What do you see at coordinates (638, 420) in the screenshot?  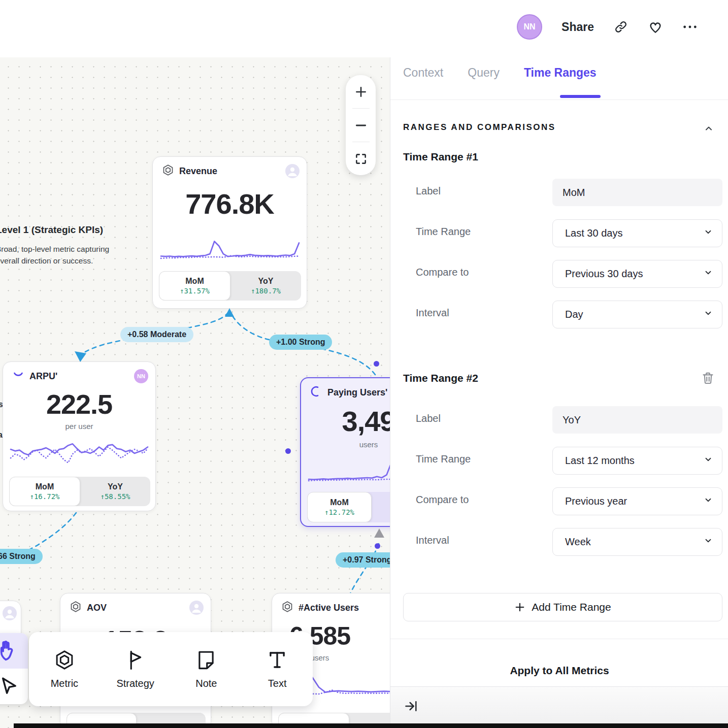 I see `label-input: YoY` at bounding box center [638, 420].